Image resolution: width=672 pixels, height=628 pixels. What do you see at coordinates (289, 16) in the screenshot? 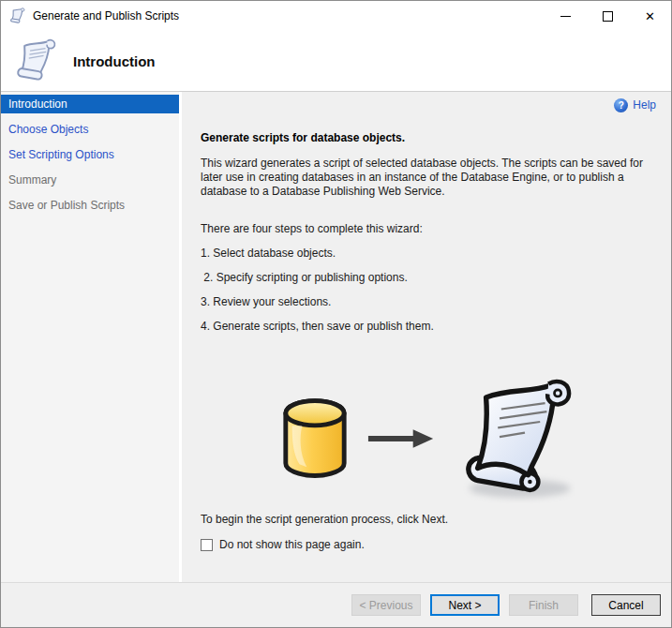
I see `window-title: Generate and Publish Scripts` at bounding box center [289, 16].